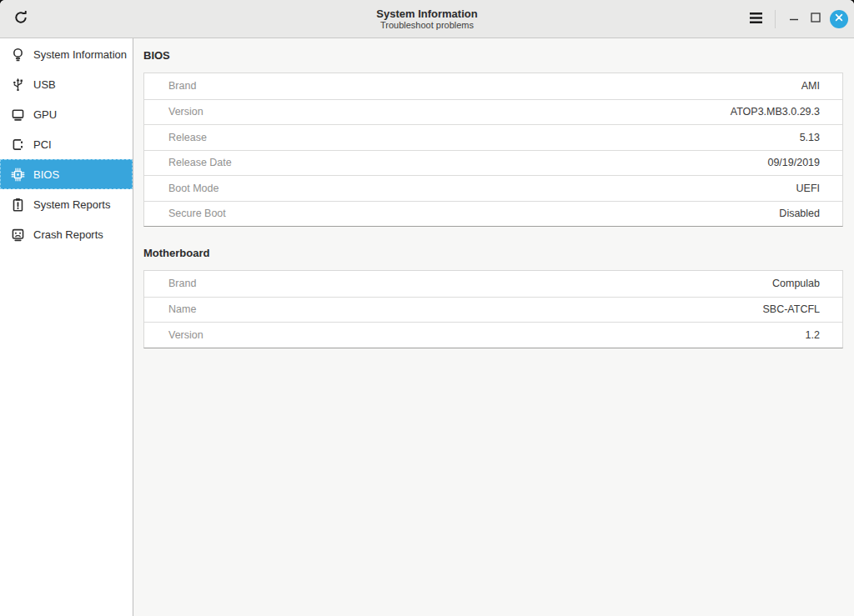  I want to click on row-label: Release, so click(188, 138).